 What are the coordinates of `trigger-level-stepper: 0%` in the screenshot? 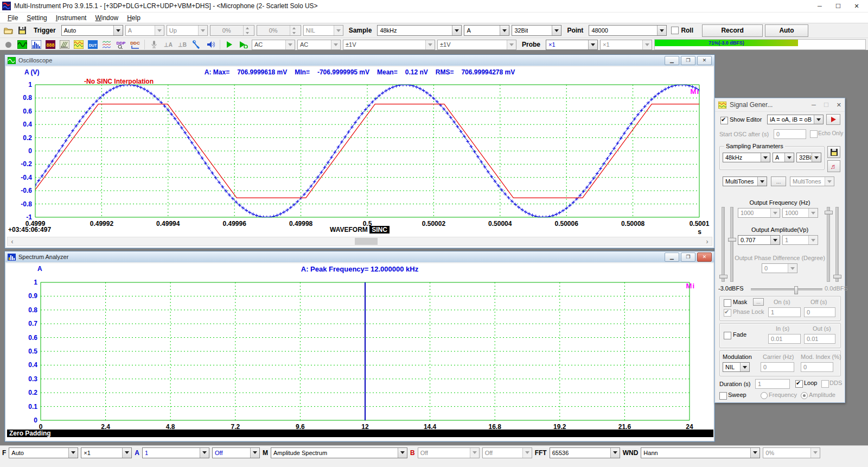 It's located at (232, 30).